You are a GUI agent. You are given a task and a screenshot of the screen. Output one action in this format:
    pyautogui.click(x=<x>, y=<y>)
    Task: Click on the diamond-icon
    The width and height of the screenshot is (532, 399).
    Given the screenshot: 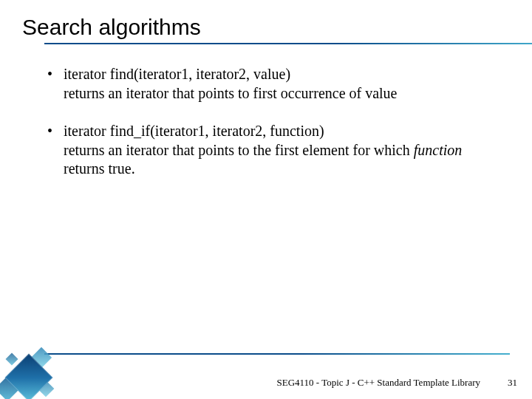 What is the action you would take?
    pyautogui.click(x=12, y=359)
    